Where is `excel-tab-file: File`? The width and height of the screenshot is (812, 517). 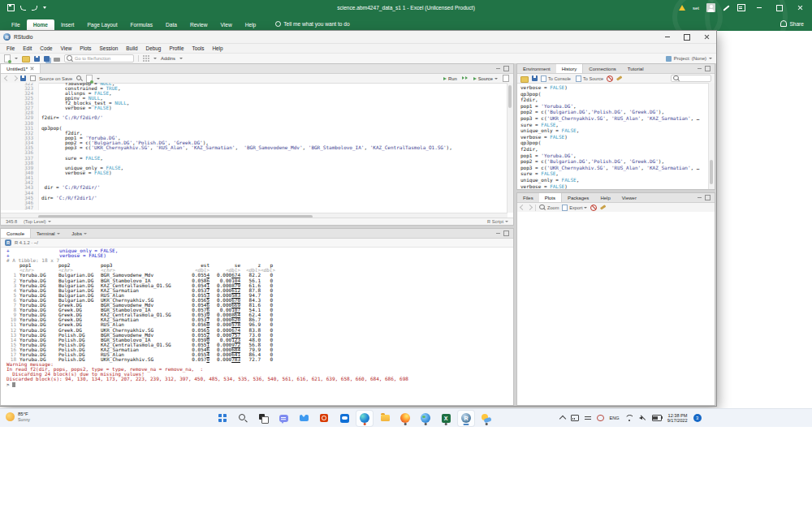
excel-tab-file: File is located at coordinates (16, 25).